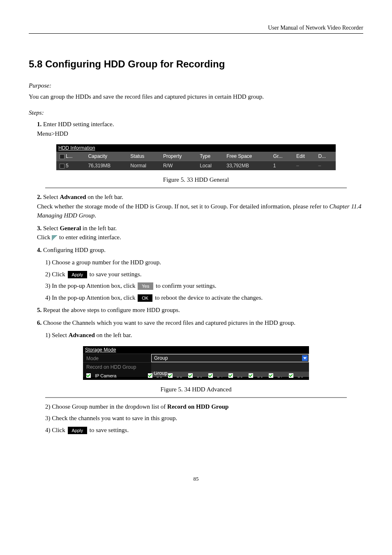 Image resolution: width=392 pixels, height=555 pixels. What do you see at coordinates (196, 180) in the screenshot?
I see `figure-caption-33: Figure 5. 33 HDD General` at bounding box center [196, 180].